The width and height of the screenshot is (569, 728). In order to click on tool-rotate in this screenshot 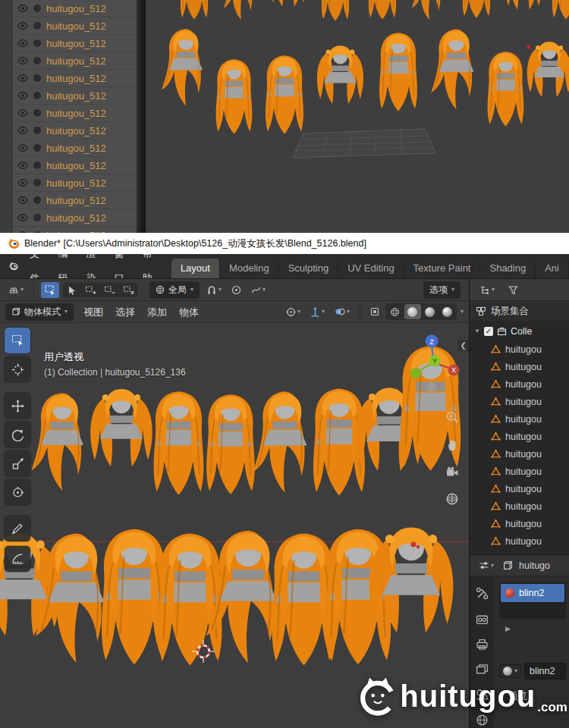, I will do `click(17, 435)`.